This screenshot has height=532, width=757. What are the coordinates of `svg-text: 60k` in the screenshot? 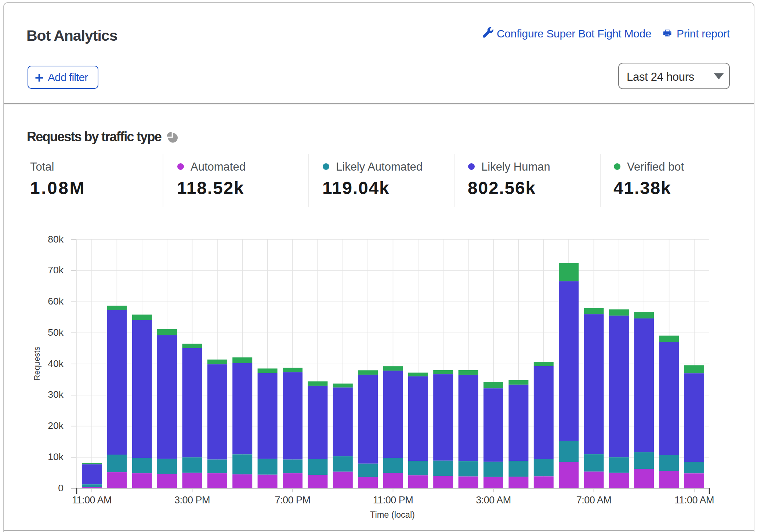 It's located at (56, 301).